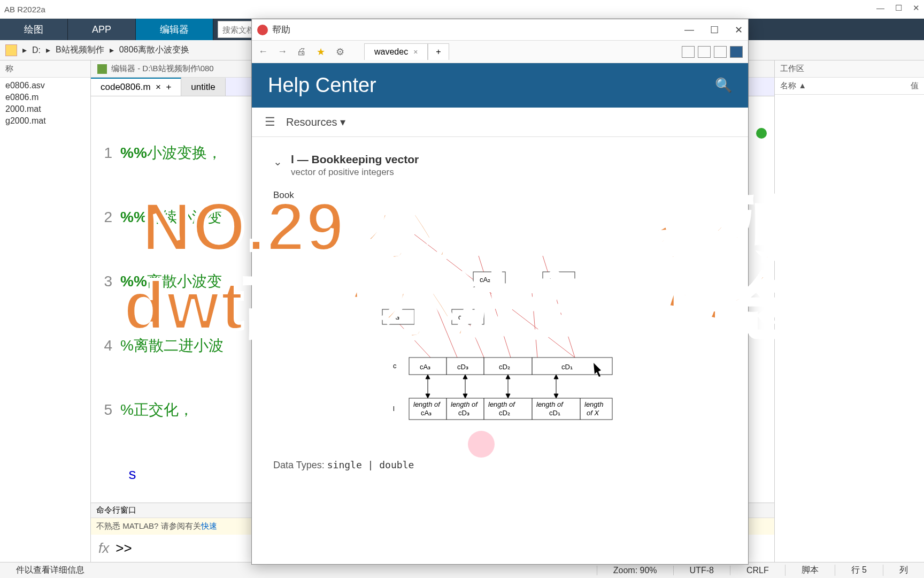 The width and height of the screenshot is (924, 578). Describe the element at coordinates (810, 571) in the screenshot. I see `sb-filetype: 脚本` at that location.